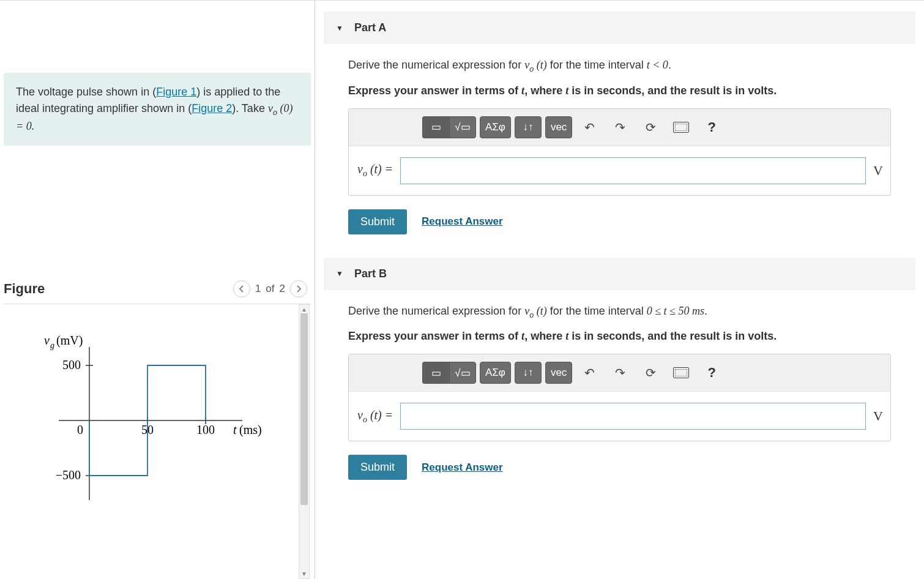 The height and width of the screenshot is (579, 924). Describe the element at coordinates (304, 574) in the screenshot. I see `scroll-down-icon: ▼` at that location.